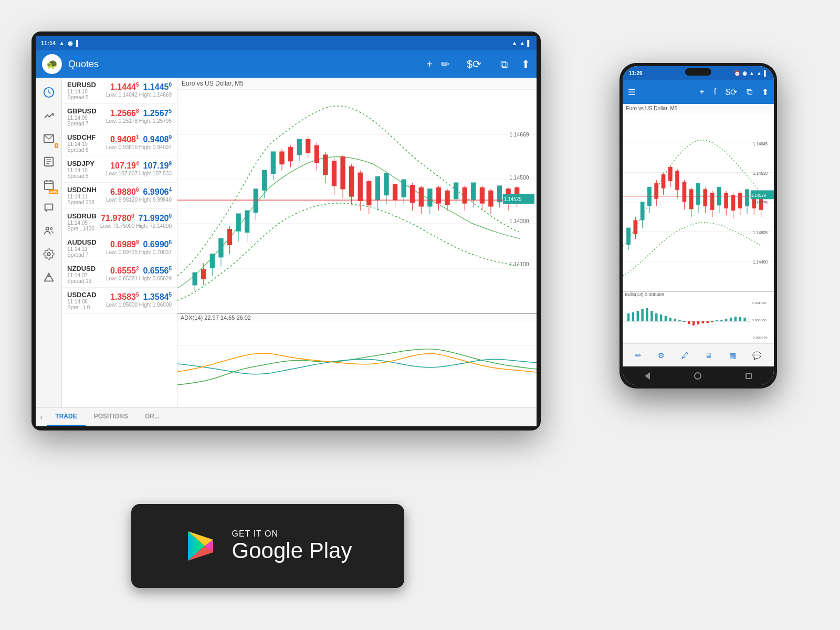 The width and height of the screenshot is (840, 630). What do you see at coordinates (61, 43) in the screenshot?
I see `status-bar-left: 11:14 ▲ ◉ ▌` at bounding box center [61, 43].